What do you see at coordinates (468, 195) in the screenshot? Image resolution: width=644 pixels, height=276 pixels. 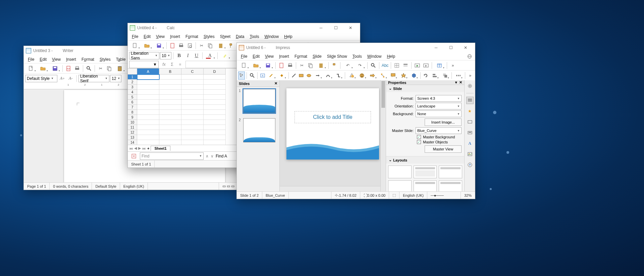 I see `status-zoom: 32%` at bounding box center [468, 195].